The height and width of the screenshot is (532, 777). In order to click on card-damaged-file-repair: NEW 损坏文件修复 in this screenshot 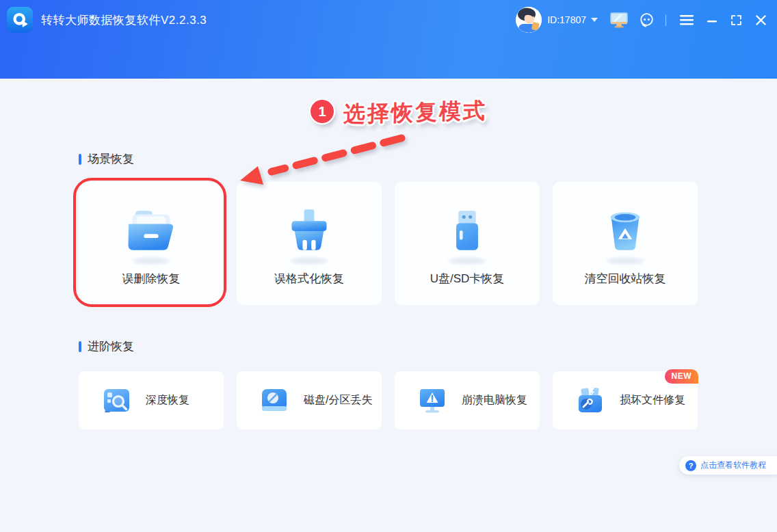, I will do `click(625, 401)`.